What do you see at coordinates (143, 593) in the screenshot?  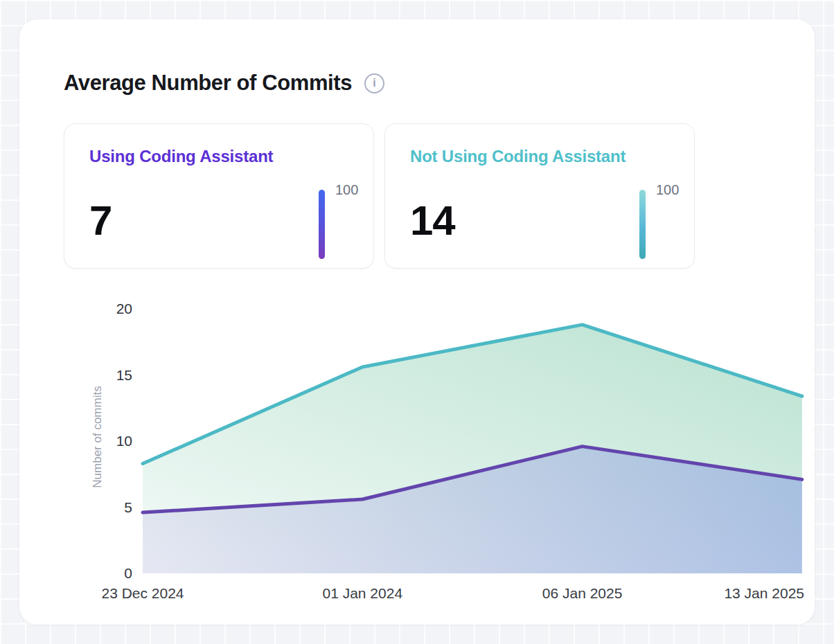 I see `x-tick-label: 23 Dec 2024` at bounding box center [143, 593].